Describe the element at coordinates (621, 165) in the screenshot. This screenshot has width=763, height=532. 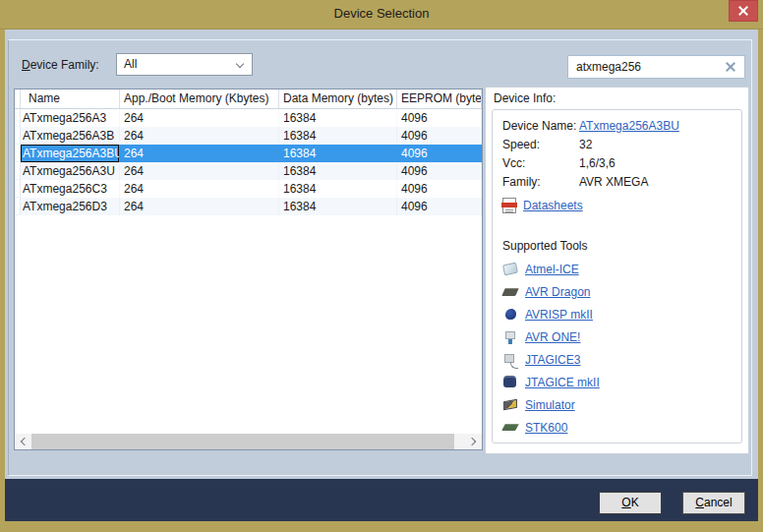
I see `vcc-field: Vcc: 1,6/3,6` at that location.